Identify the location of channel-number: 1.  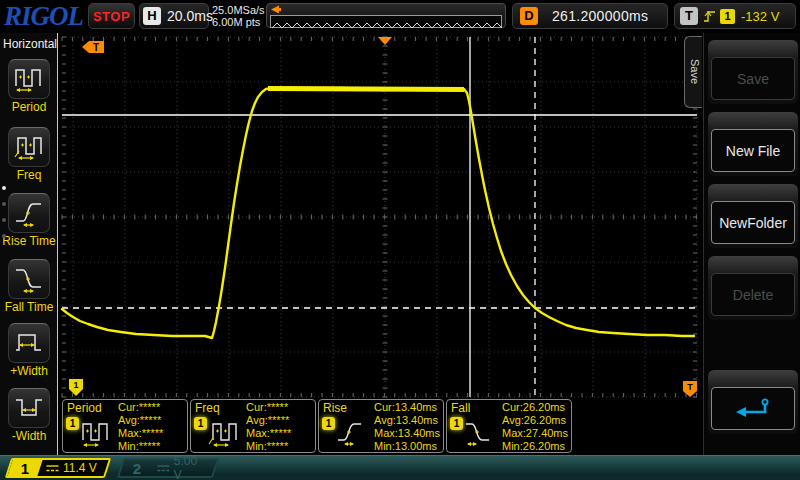
(25, 468).